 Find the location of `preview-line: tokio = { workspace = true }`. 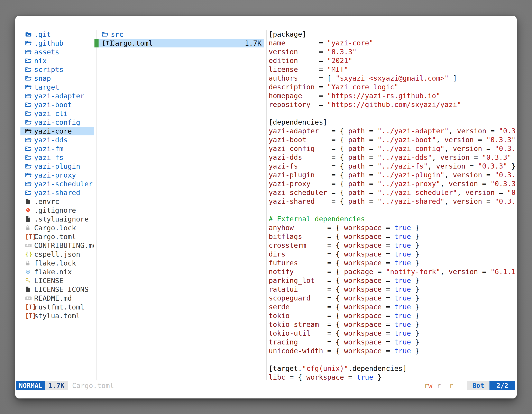

preview-line: tokio = { workspace = true } is located at coordinates (392, 316).